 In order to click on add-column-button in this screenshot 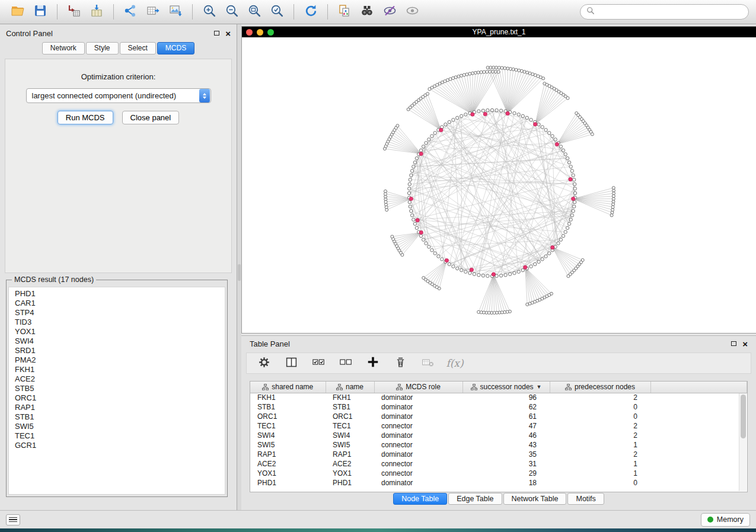, I will do `click(373, 363)`.